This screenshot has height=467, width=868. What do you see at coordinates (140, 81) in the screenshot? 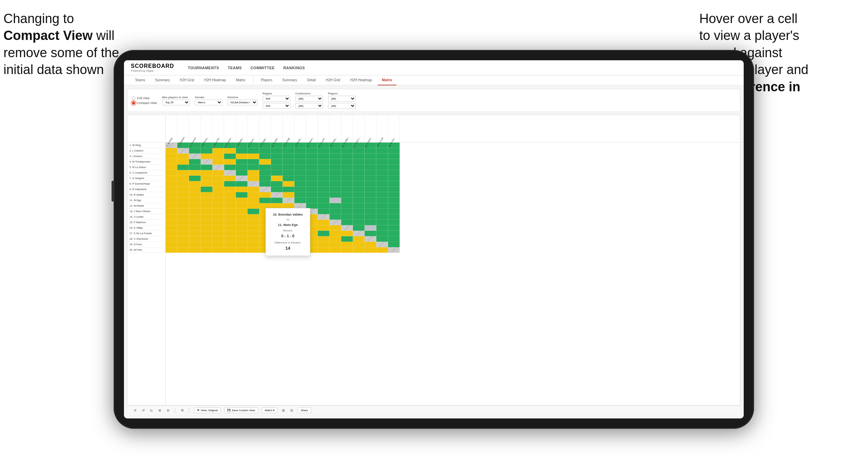
I see `sub-tab-teams: Teams` at bounding box center [140, 81].